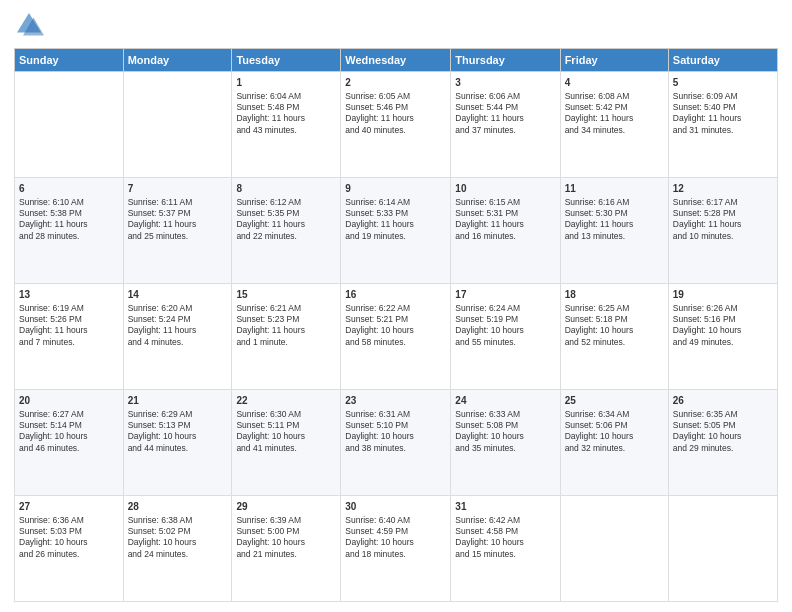 The image size is (792, 612). I want to click on calendar-header-friday: Friday, so click(614, 60).